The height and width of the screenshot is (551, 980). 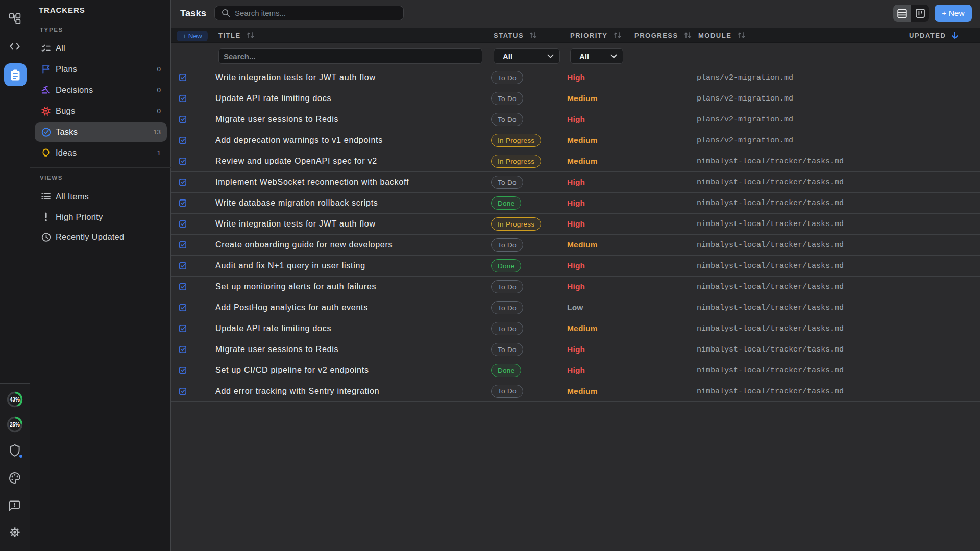 I want to click on svg-text: 25%, so click(x=15, y=424).